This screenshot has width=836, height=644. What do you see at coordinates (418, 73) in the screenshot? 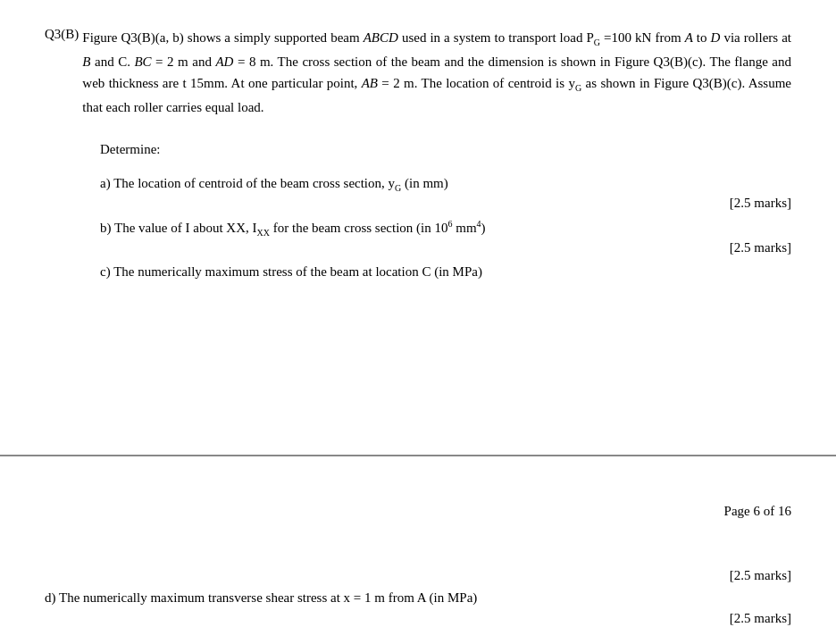
I see `question-block: Q3(B) Figure Q3(B)(a, b) shows a simply …` at bounding box center [418, 73].